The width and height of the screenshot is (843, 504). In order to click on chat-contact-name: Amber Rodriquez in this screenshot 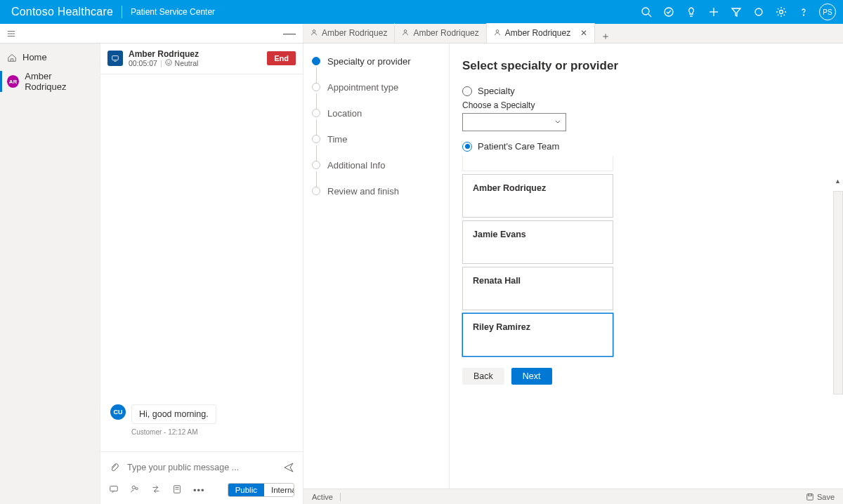, I will do `click(195, 54)`.